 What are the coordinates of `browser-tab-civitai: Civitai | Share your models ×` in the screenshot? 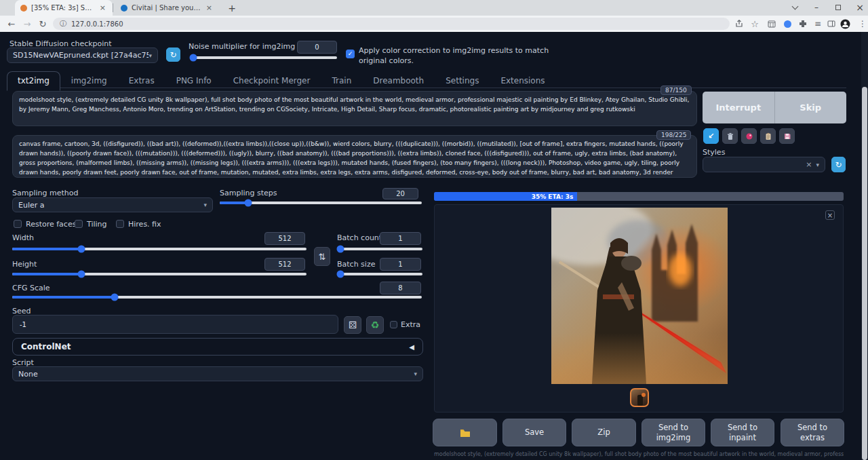 It's located at (167, 8).